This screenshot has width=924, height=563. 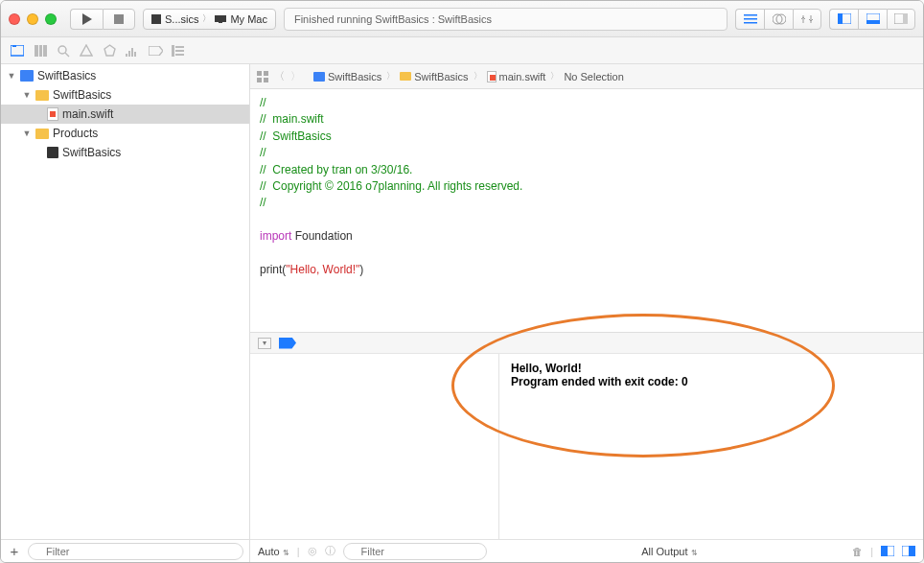 What do you see at coordinates (750, 19) in the screenshot?
I see `standard-editor-button` at bounding box center [750, 19].